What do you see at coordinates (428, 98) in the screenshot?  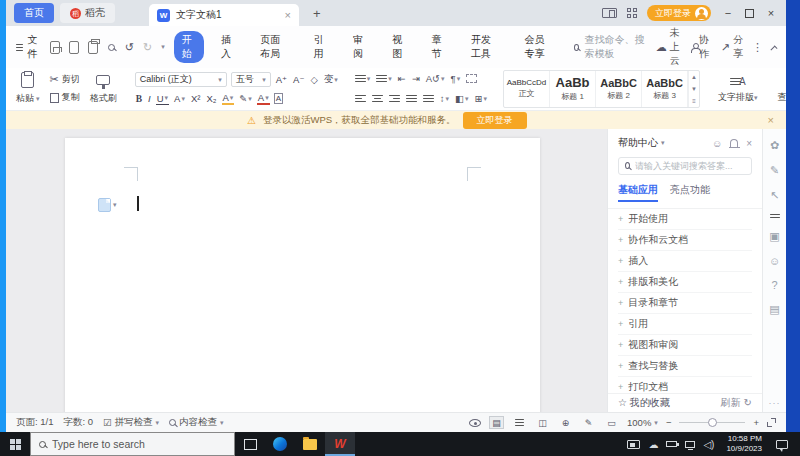 I see `distribute-icon` at bounding box center [428, 98].